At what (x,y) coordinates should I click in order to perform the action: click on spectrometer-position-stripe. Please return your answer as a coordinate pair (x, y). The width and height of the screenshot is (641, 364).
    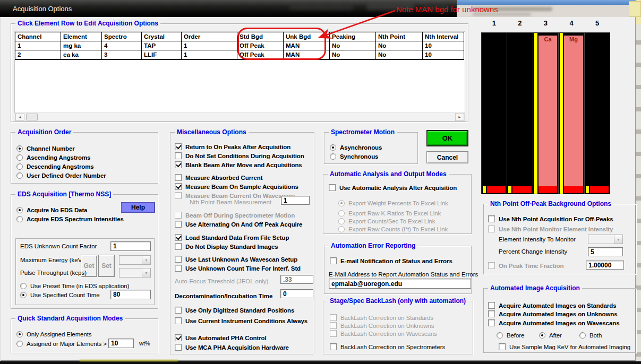
    Looking at the image, I should click on (484, 190).